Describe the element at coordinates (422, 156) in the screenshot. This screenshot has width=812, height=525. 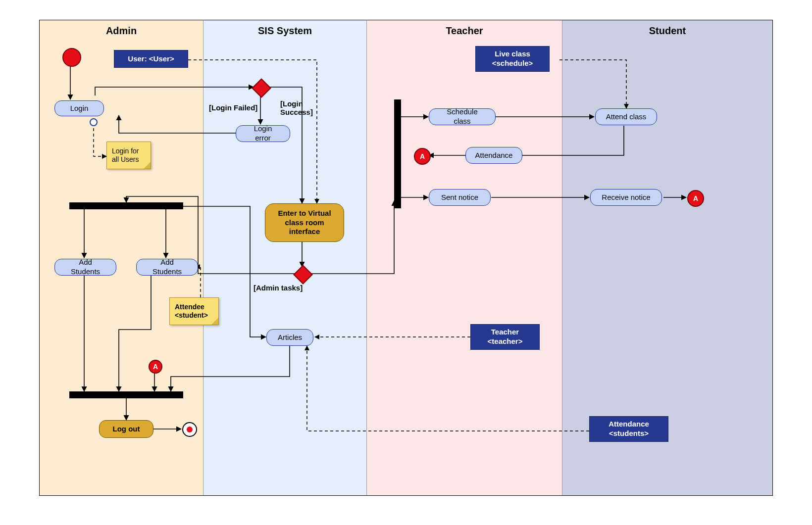
I see `connector-a-teacher: A` at that location.